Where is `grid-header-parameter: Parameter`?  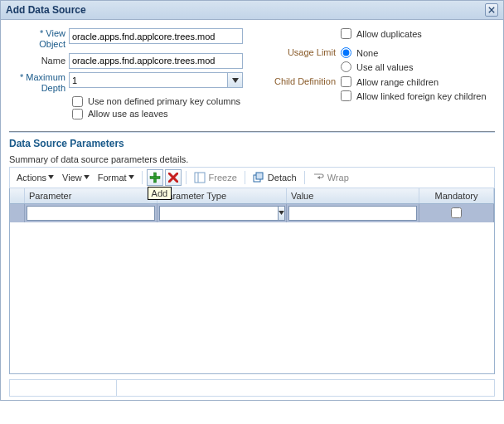
grid-header-parameter: Parameter is located at coordinates (91, 196).